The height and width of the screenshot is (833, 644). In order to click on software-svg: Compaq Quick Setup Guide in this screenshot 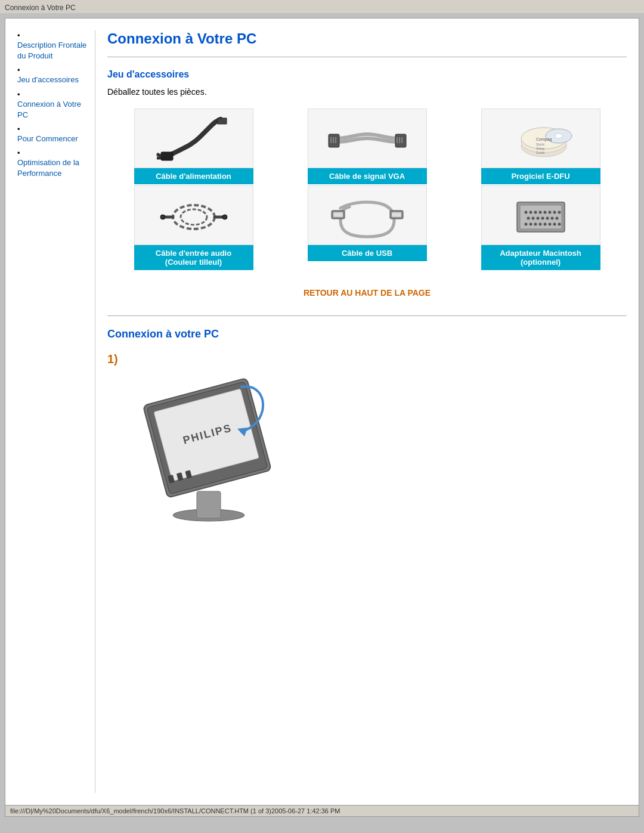, I will do `click(541, 138)`.